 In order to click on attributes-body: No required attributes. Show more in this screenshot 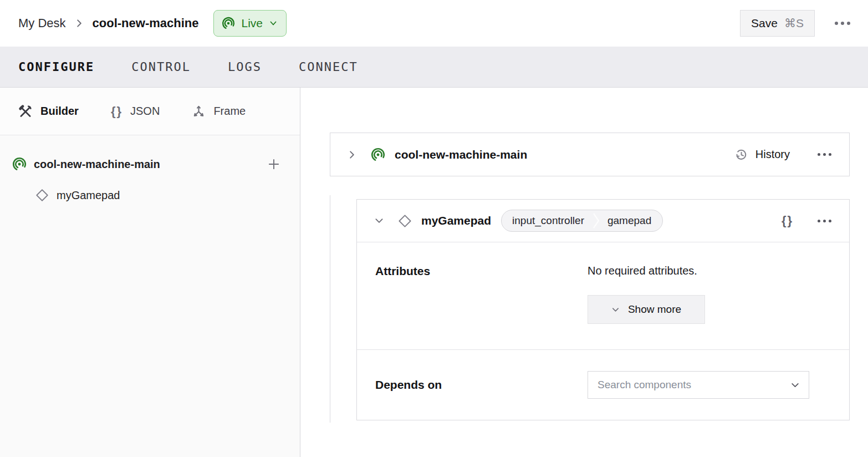, I will do `click(646, 307)`.